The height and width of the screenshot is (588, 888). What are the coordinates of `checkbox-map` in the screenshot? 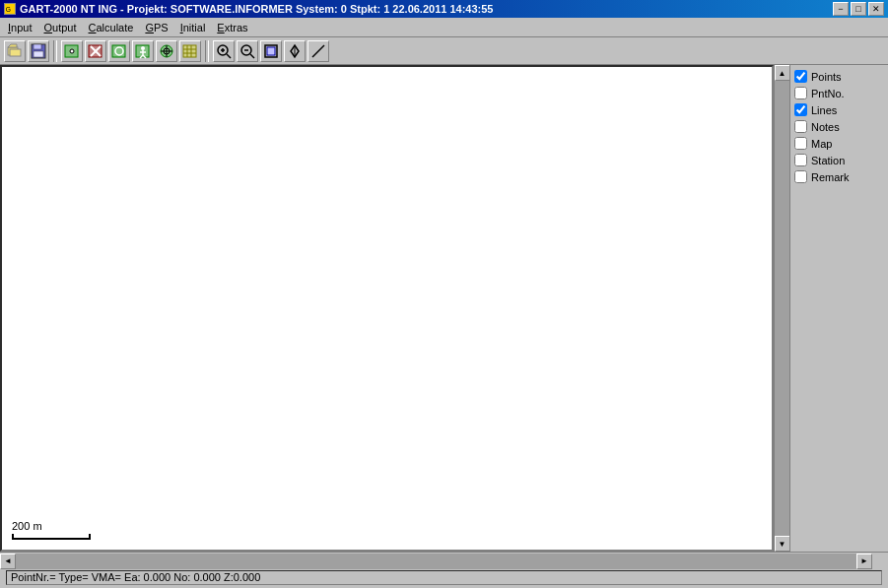 It's located at (800, 144).